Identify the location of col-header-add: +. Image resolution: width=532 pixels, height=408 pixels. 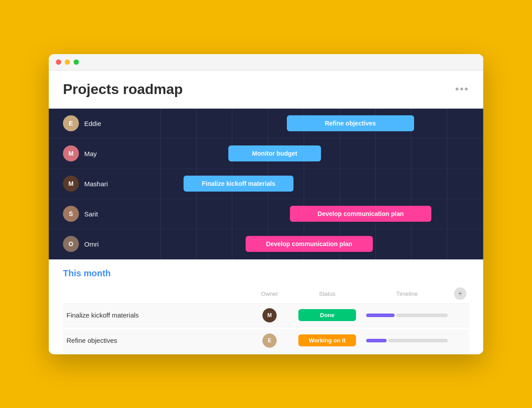
(460, 294).